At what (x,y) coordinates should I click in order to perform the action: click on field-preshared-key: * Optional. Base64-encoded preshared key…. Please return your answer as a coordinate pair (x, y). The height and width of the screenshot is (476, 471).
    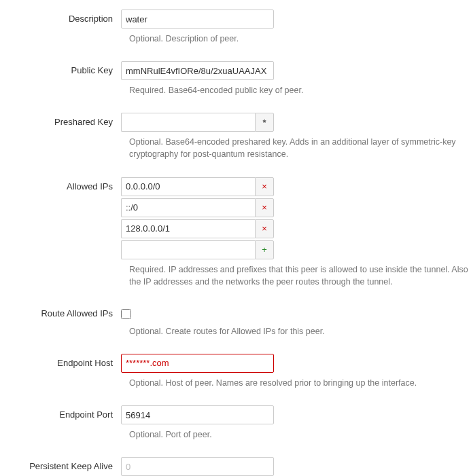
    Looking at the image, I should click on (296, 141).